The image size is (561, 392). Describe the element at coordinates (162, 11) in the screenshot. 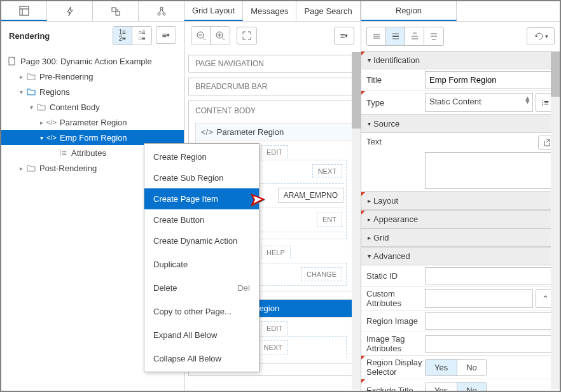

I see `share-icon` at that location.